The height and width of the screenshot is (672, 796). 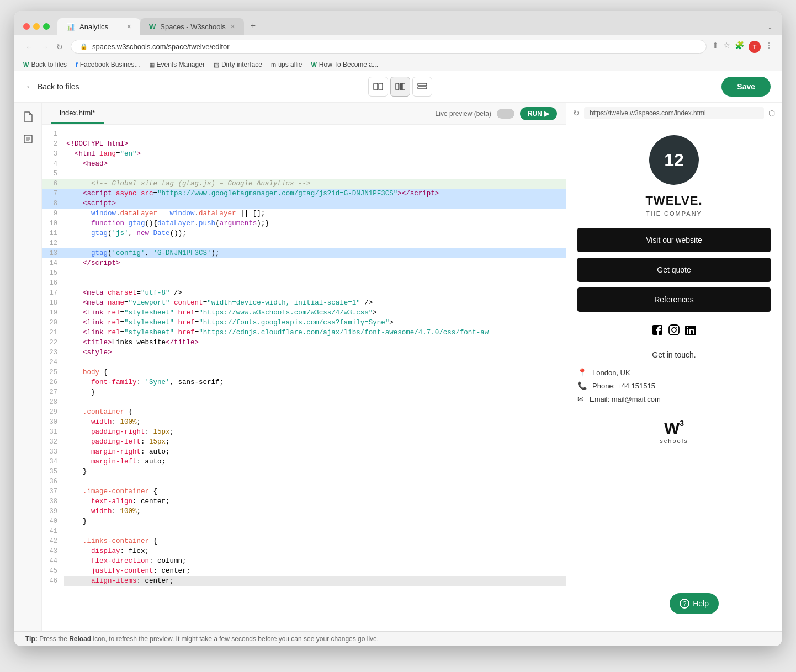 I want to click on dirty-label: Dirty interface, so click(x=242, y=65).